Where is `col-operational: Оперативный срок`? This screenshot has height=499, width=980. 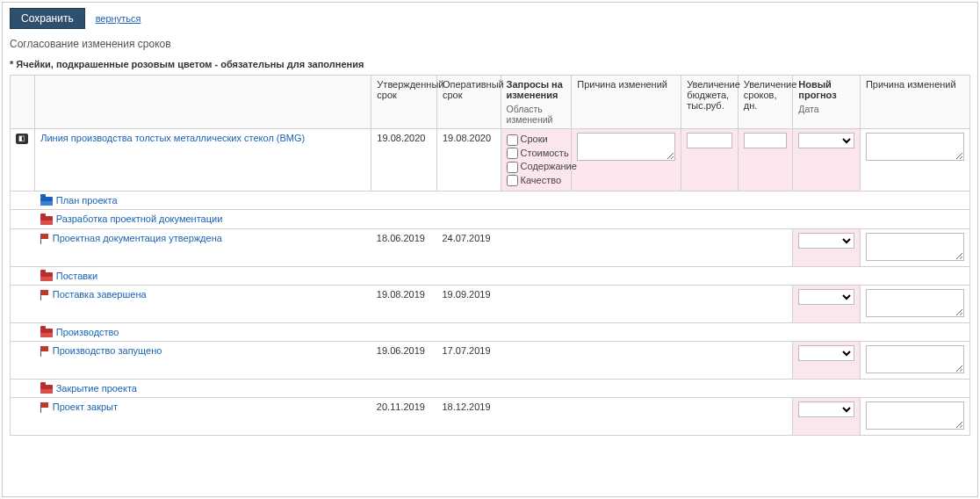
col-operational: Оперативный срок is located at coordinates (469, 102).